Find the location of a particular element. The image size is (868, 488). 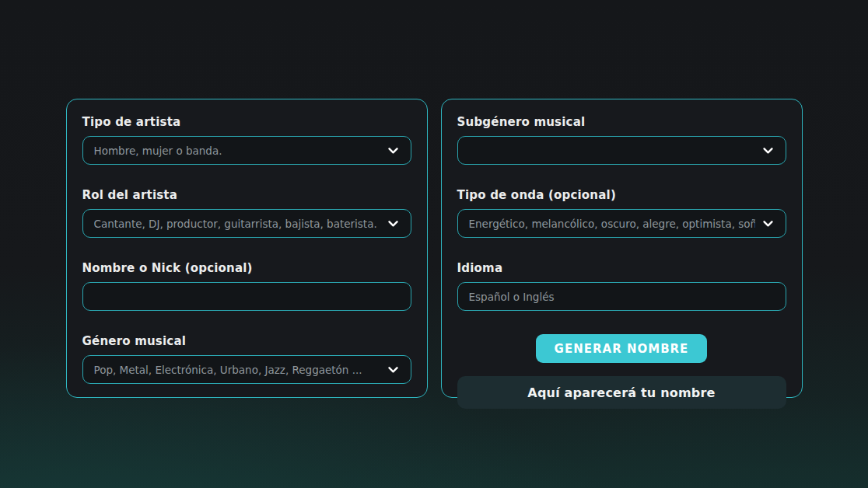

vibe-placeholder: Energético, melancólico, oscuro, alegre,… is located at coordinates (612, 224).